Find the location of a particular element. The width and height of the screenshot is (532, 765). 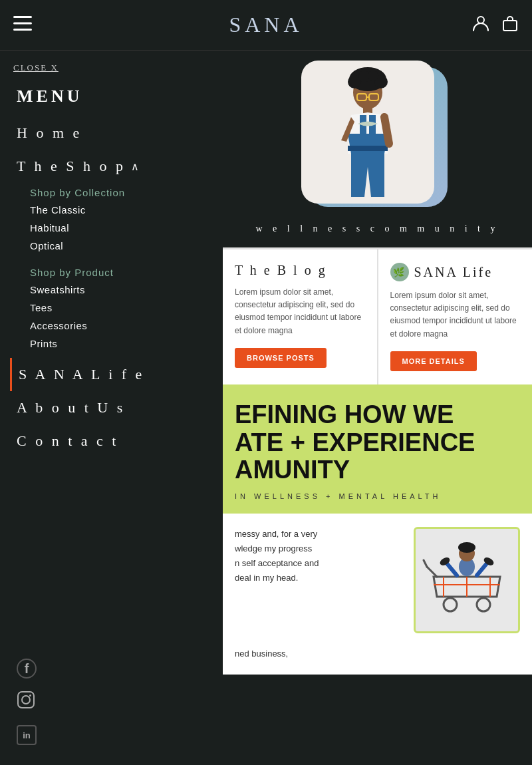

header: SANA is located at coordinates (266, 25).